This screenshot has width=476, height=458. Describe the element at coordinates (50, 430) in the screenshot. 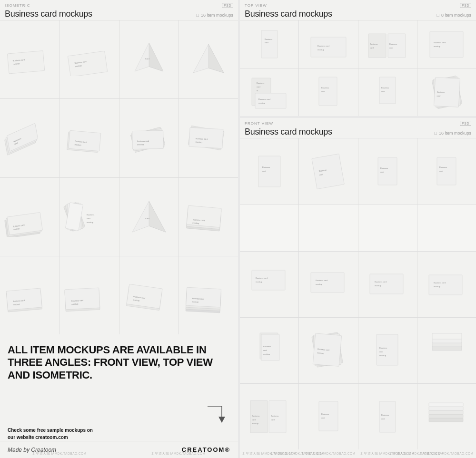

I see `sample-text-line1: Check some free sample mockups on` at that location.